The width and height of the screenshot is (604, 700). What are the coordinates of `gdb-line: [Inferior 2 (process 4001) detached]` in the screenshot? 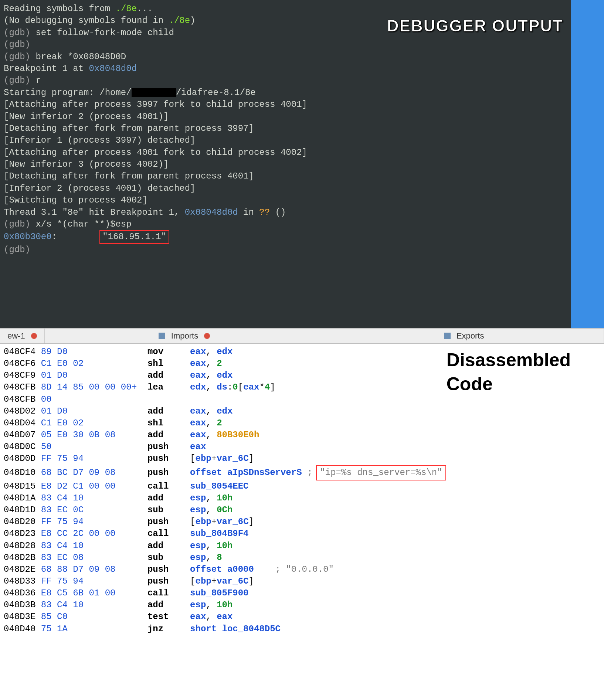 It's located at (302, 188).